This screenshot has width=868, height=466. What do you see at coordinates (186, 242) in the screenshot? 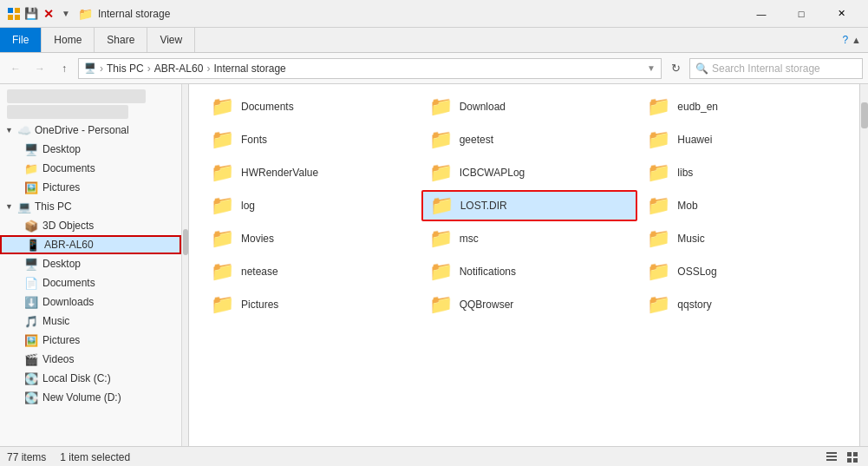
I see `sidebar-scrollbar-thumb` at bounding box center [186, 242].